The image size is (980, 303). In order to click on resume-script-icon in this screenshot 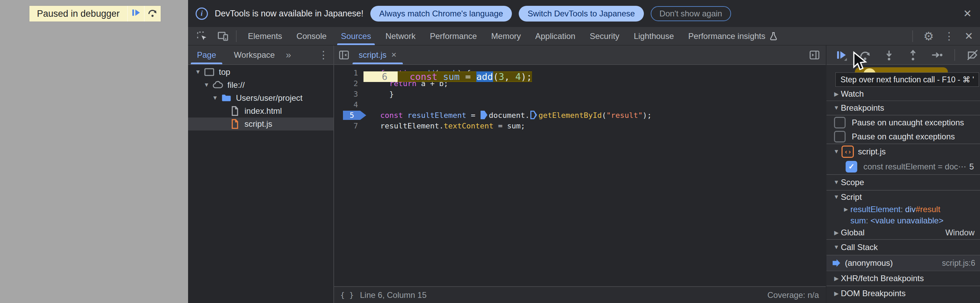, I will do `click(841, 55)`.